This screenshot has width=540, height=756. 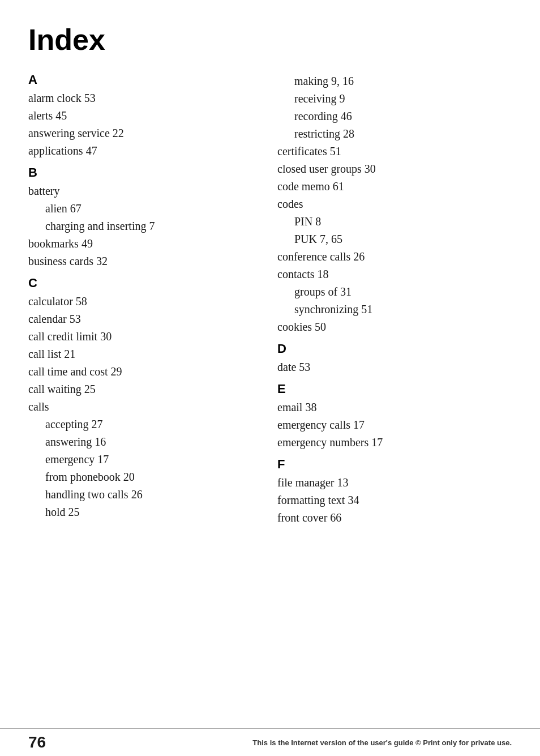 What do you see at coordinates (382, 743) in the screenshot?
I see `footer-note: This is the Internet version of the user…` at bounding box center [382, 743].